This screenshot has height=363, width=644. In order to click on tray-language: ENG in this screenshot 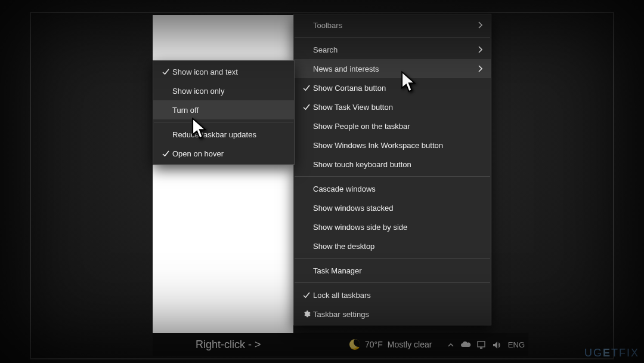, I will do `click(516, 345)`.